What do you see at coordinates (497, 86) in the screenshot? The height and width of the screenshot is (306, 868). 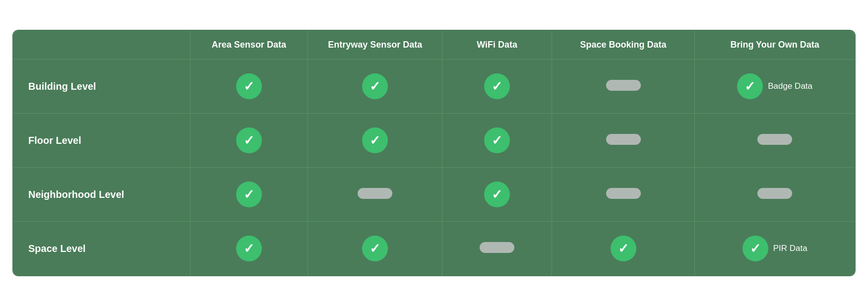 I see `cell-wifi-row0: ✓` at bounding box center [497, 86].